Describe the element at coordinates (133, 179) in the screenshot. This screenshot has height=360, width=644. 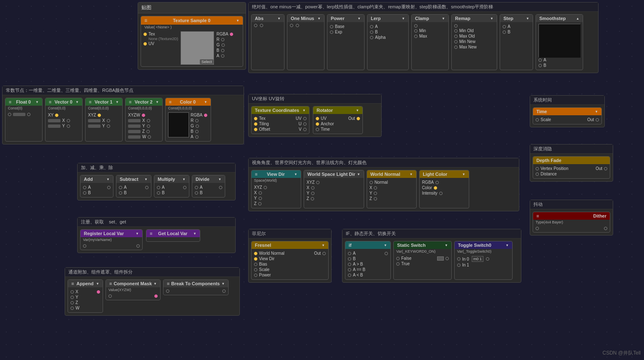
I see `subtract-header: Subtract ▼` at that location.